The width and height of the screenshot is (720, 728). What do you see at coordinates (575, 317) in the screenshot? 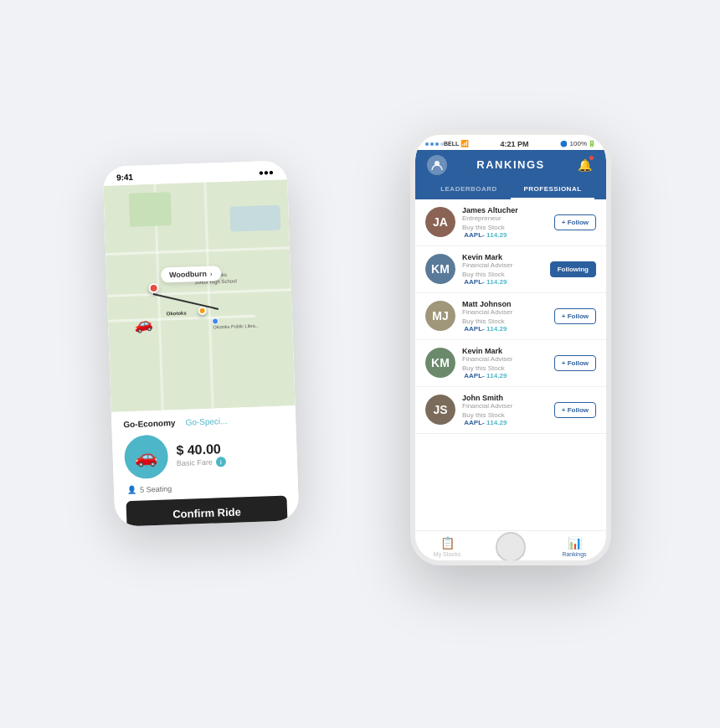
I see `follow-button-2: + Follow` at bounding box center [575, 317].